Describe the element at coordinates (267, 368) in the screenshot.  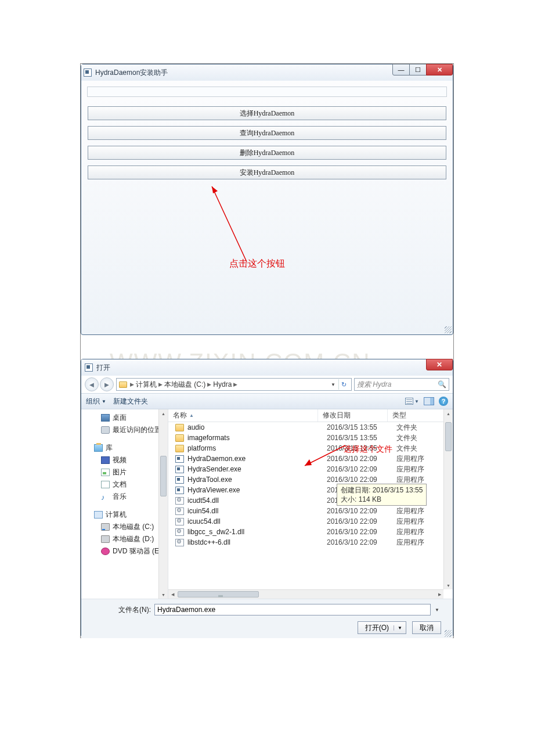
I see `open-dialog-titlebar: 打开 ✕` at that location.